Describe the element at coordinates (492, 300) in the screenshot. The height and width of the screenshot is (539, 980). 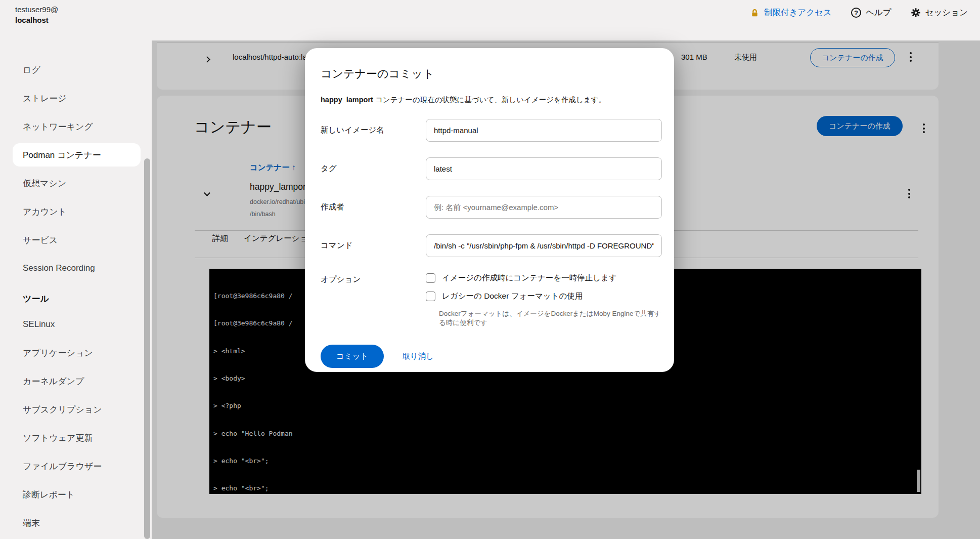
I see `form-row-options: オプション イメージの作成時にコンテナーを一時停止します レガシーの Docke…` at that location.